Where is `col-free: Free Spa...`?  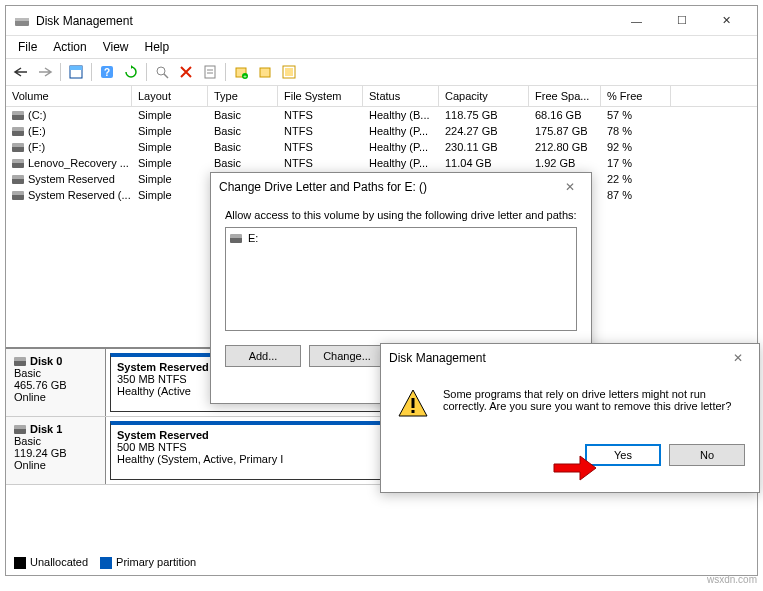
col-free: Free Spa... is located at coordinates (565, 96).